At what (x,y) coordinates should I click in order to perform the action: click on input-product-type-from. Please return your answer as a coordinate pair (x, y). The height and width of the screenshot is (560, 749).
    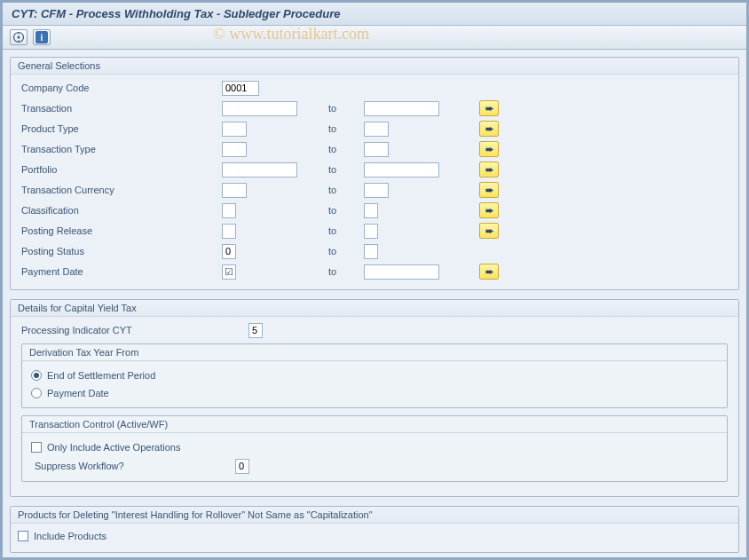
    Looking at the image, I should click on (234, 130).